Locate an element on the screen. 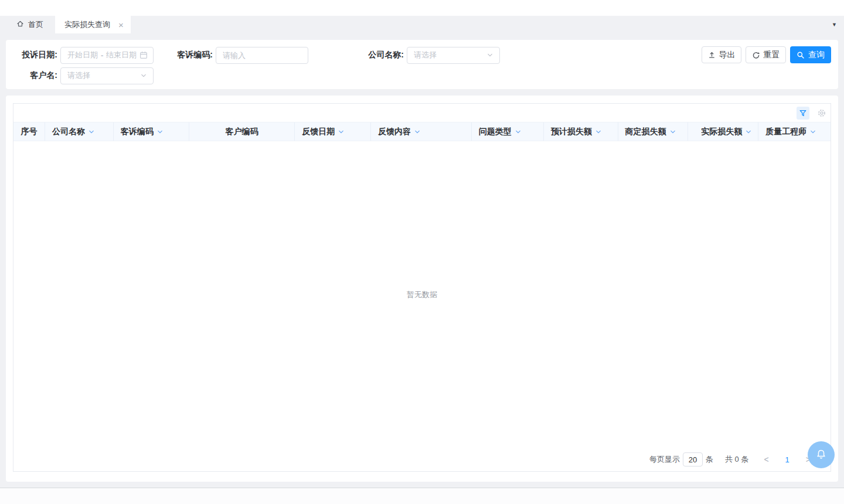 The width and height of the screenshot is (844, 504). column-header-company-name: 公司名称 is located at coordinates (80, 131).